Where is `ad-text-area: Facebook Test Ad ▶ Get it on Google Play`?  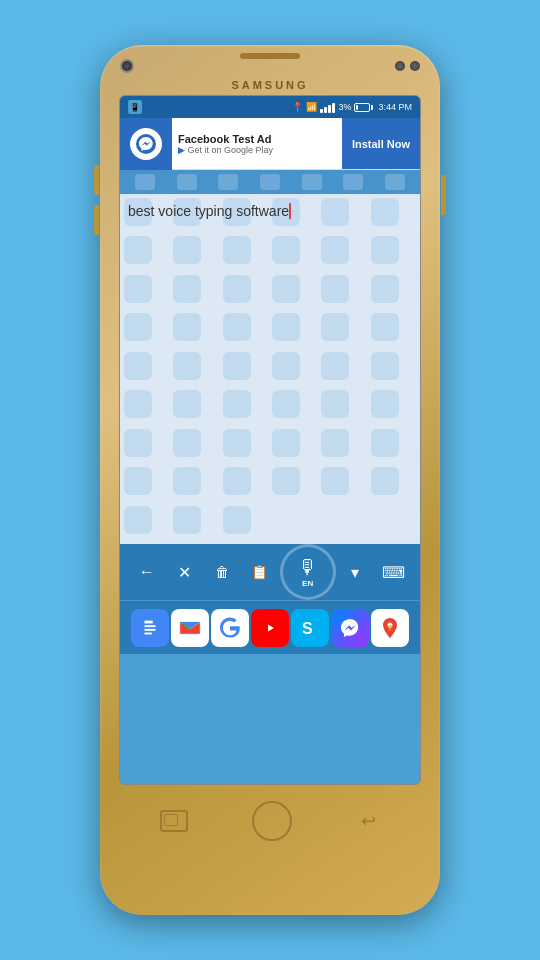
ad-text-area: Facebook Test Ad ▶ Get it on Google Play is located at coordinates (257, 144).